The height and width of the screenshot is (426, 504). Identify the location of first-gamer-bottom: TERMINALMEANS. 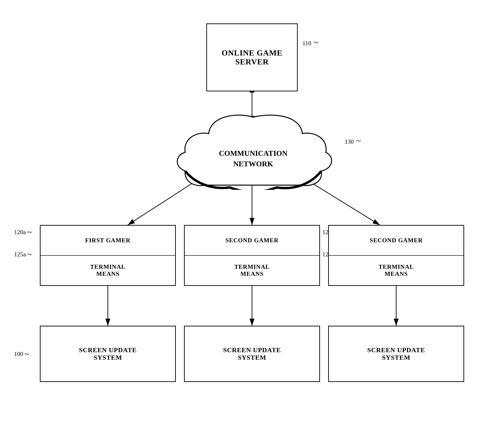
(108, 270).